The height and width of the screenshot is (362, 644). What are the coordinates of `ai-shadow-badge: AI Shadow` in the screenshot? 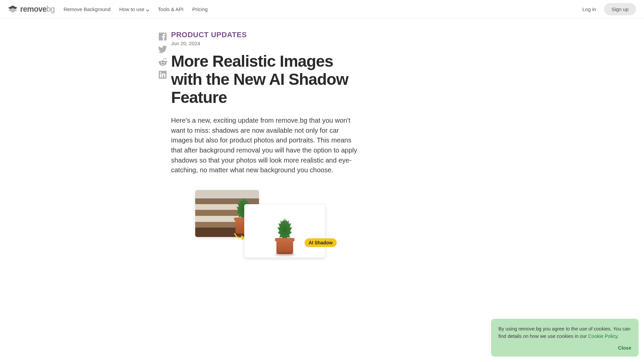 It's located at (321, 243).